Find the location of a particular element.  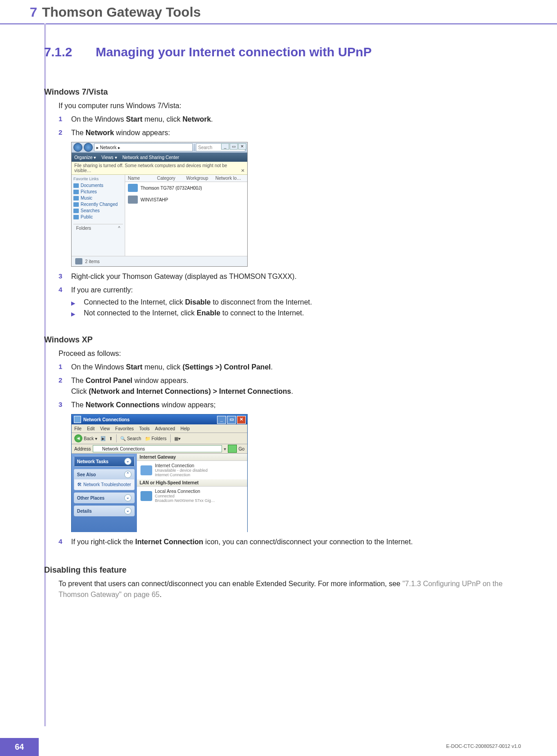

window-title: Network Connections is located at coordinates (106, 420).